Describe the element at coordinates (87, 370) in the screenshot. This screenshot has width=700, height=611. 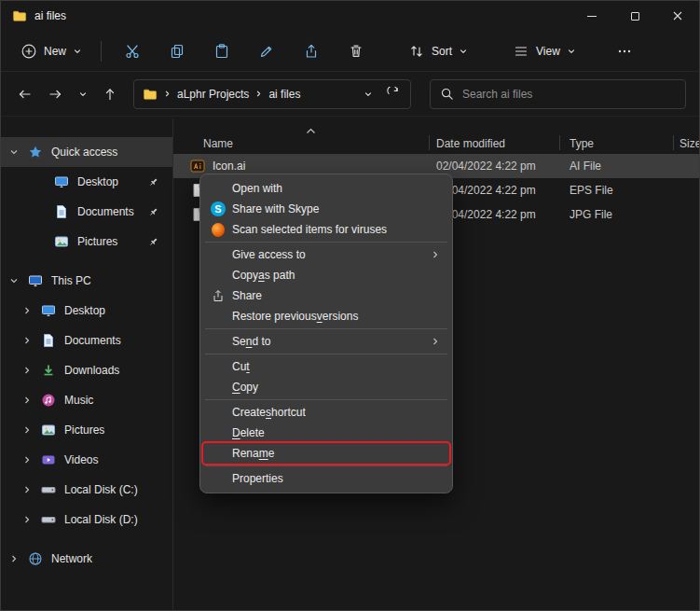
I see `sidebar-item-downloads: Downloads` at that location.